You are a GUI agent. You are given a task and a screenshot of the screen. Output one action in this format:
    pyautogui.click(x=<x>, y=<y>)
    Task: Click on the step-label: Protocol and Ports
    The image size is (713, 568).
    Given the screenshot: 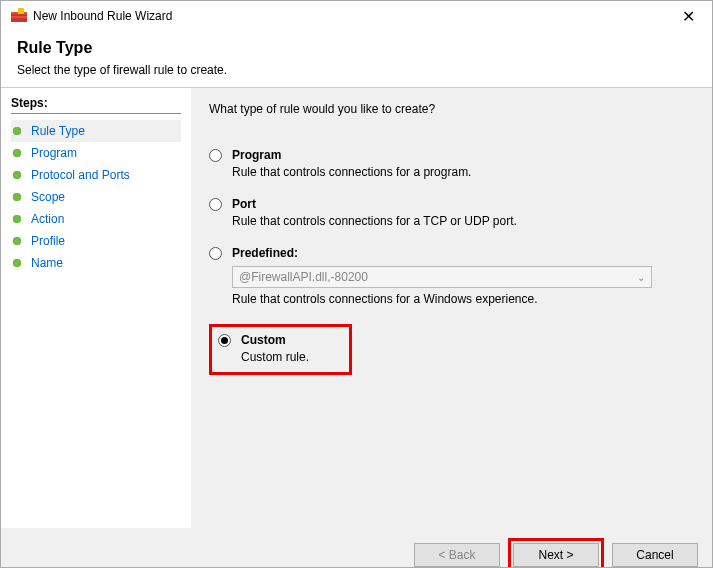 What is the action you would take?
    pyautogui.click(x=80, y=175)
    